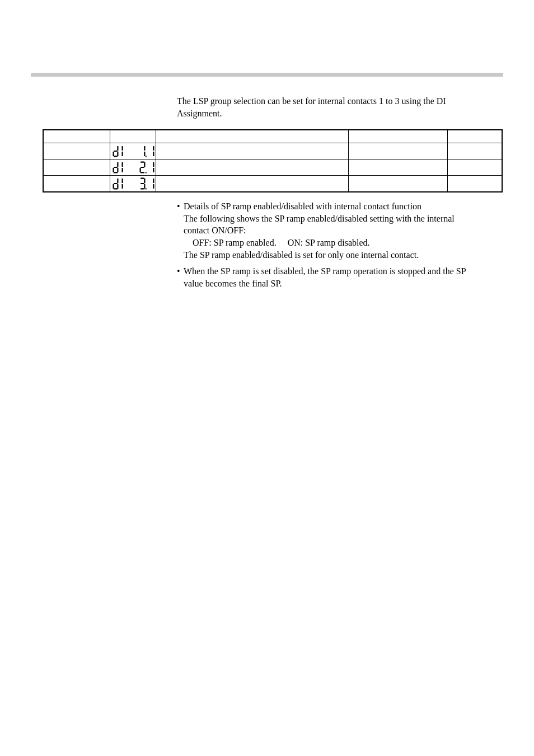  I want to click on header-rule, so click(267, 75).